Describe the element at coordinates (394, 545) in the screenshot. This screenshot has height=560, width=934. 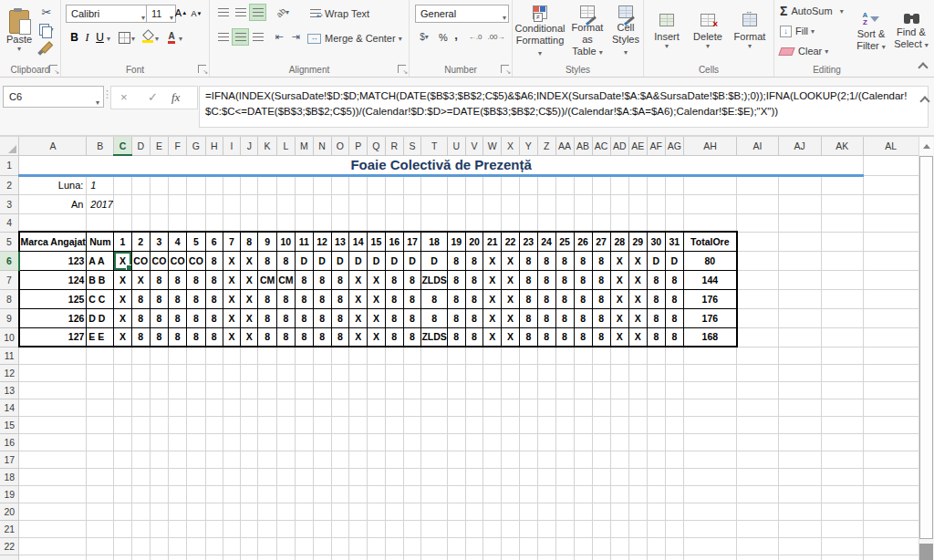
I see `cell-R22` at that location.